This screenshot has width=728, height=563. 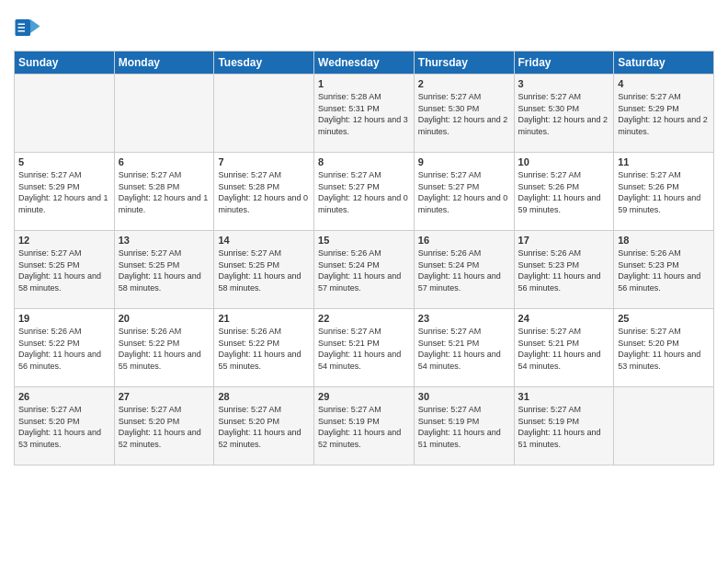 I want to click on day-number: 16, so click(x=464, y=240).